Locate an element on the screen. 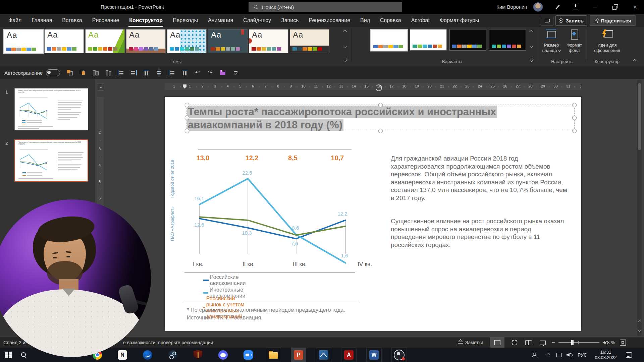 The height and width of the screenshot is (362, 644). taskbar-app-acrobat: A is located at coordinates (349, 355).